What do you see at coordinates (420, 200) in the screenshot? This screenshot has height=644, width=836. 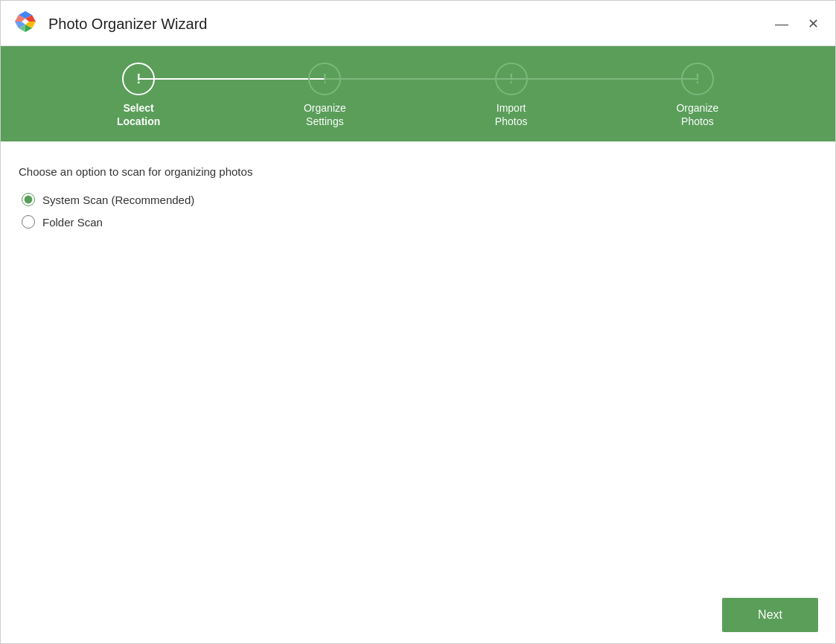 I see `system-scan-option: System Scan (Recommended)` at bounding box center [420, 200].